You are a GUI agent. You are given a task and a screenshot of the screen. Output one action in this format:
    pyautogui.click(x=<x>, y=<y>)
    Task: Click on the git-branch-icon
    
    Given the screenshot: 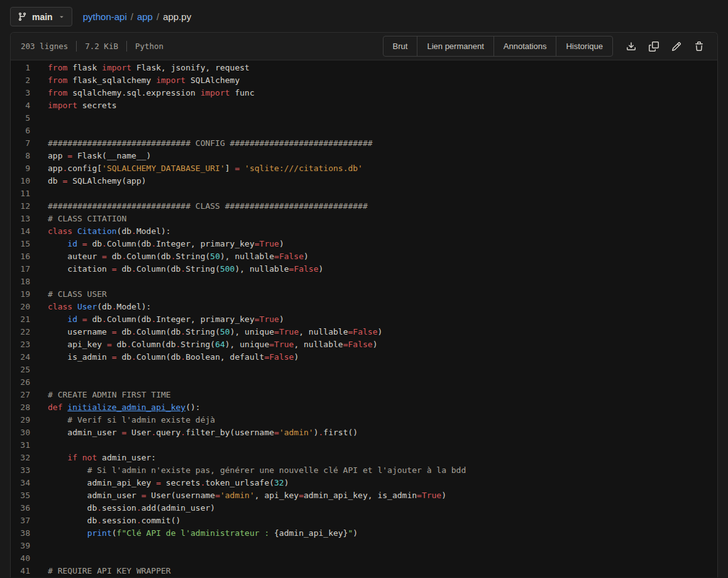 What is the action you would take?
    pyautogui.click(x=23, y=16)
    